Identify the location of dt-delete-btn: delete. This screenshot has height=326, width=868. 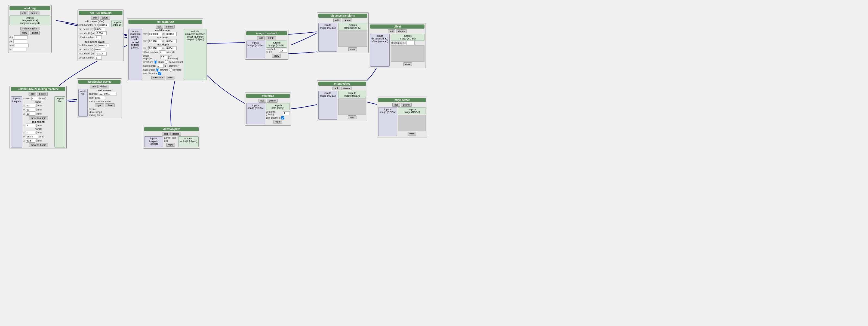
(347, 20).